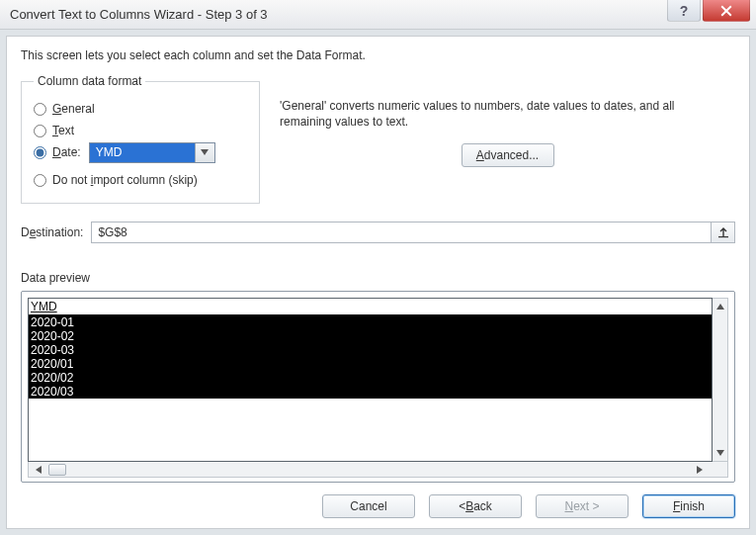 The width and height of the screenshot is (756, 535). What do you see at coordinates (370, 378) in the screenshot?
I see `preview-row: 2020/02` at bounding box center [370, 378].